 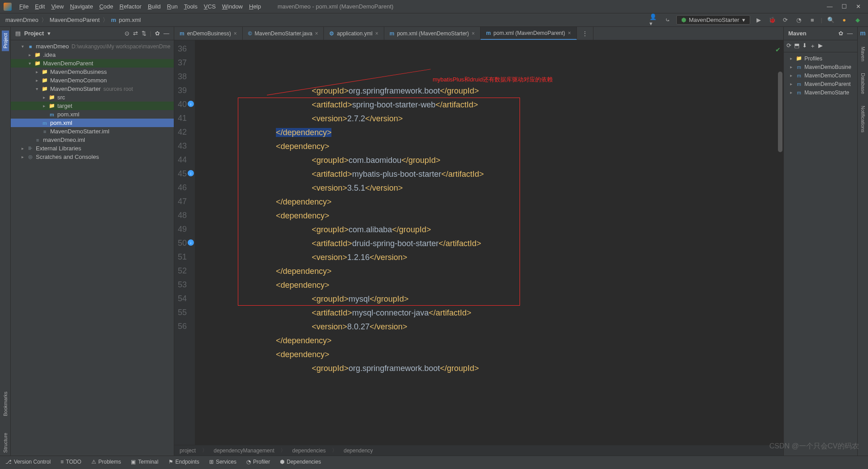 I want to click on tree-item: ▾📁MavenDemoParent, so click(x=92, y=64).